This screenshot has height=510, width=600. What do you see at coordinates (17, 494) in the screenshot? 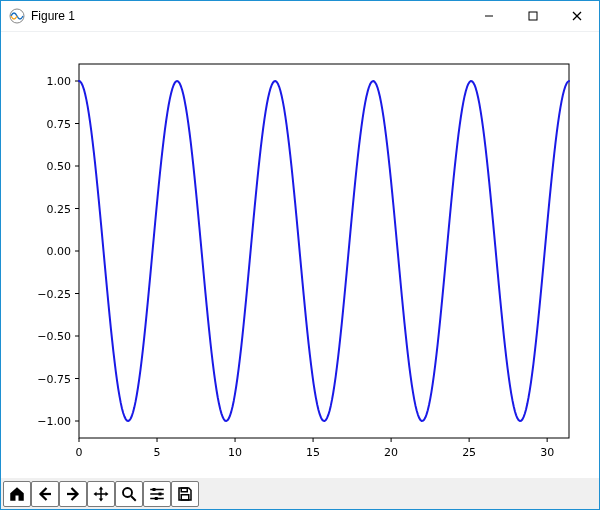
I see `home-icon` at bounding box center [17, 494].